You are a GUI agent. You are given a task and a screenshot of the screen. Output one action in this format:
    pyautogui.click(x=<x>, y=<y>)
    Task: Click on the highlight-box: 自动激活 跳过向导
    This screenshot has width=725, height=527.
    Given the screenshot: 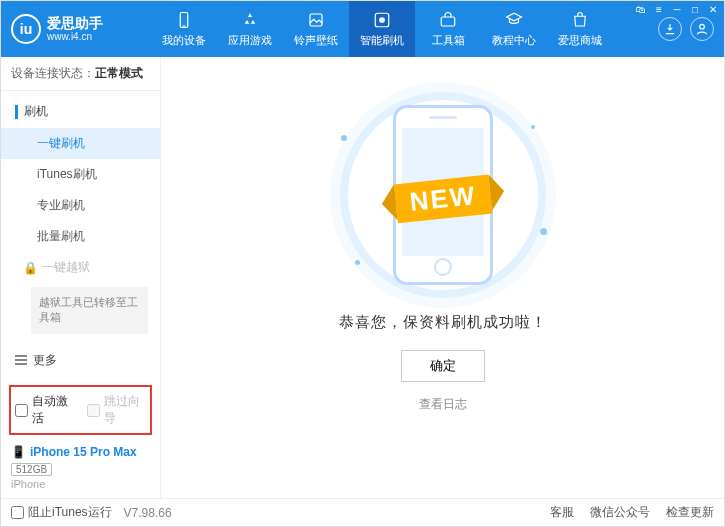 What is the action you would take?
    pyautogui.click(x=80, y=410)
    